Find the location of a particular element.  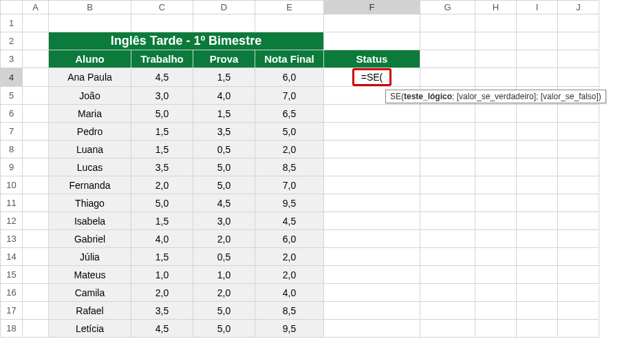

cell-trabalho: 3,5 is located at coordinates (162, 167).